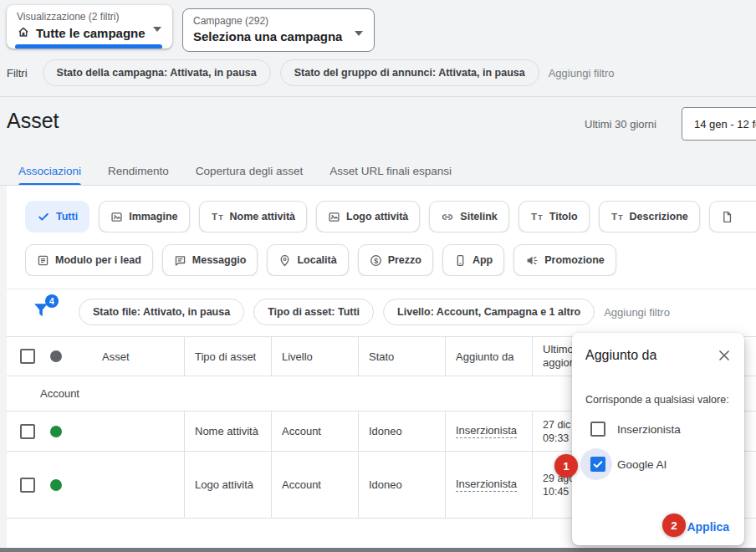 The image size is (756, 552). I want to click on view-selector-value-text: Tutte le campagne, so click(90, 33).